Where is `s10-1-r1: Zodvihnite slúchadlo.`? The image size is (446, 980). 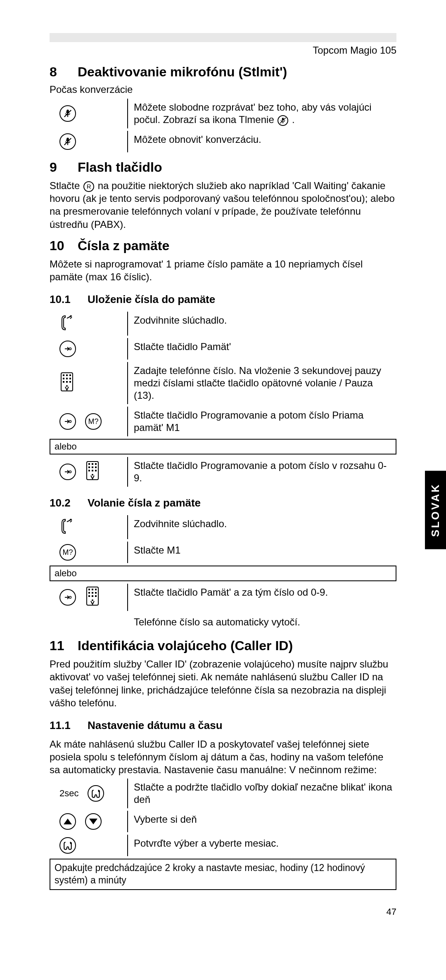
s10-1-r1: Zodvihnite slúchadlo. is located at coordinates (223, 324).